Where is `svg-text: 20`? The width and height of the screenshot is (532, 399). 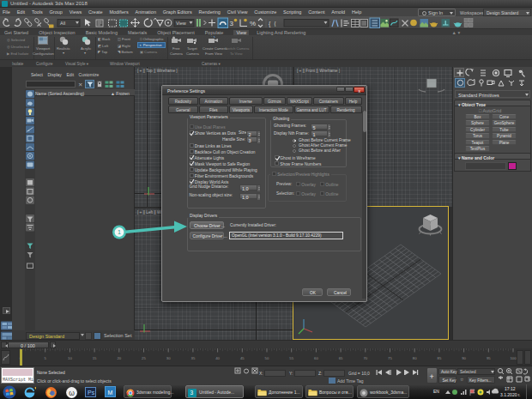
svg-text: 20 is located at coordinates (118, 359).